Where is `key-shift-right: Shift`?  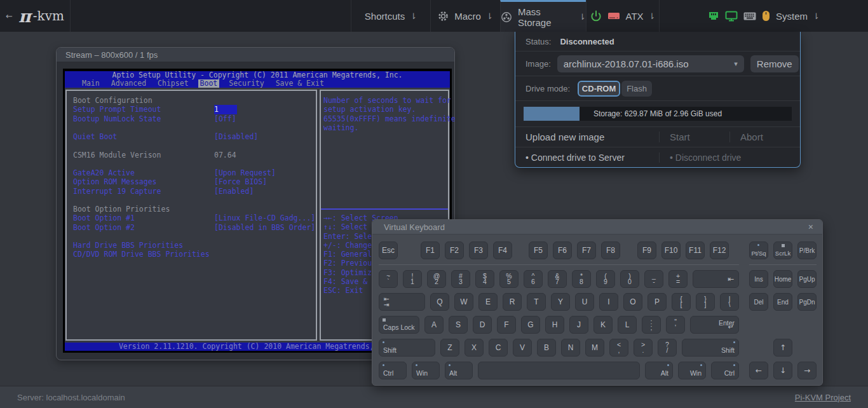 key-shift-right: Shift is located at coordinates (710, 348).